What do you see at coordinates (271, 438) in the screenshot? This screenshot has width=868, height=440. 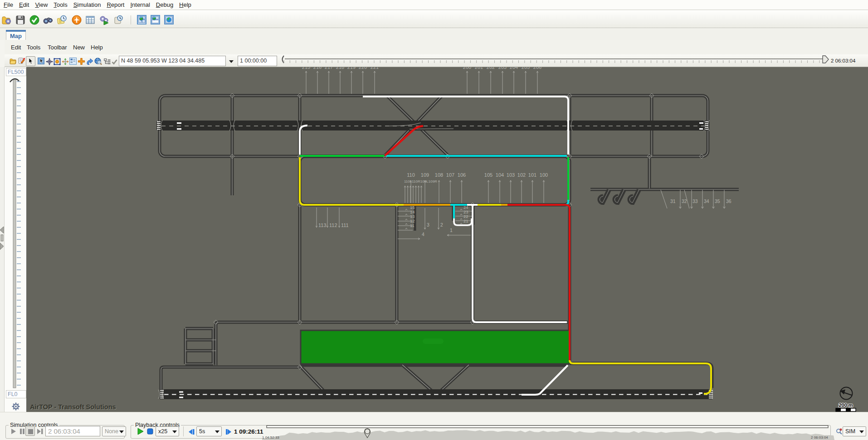 I see `svg-text: 1 04:52:33` at bounding box center [271, 438].